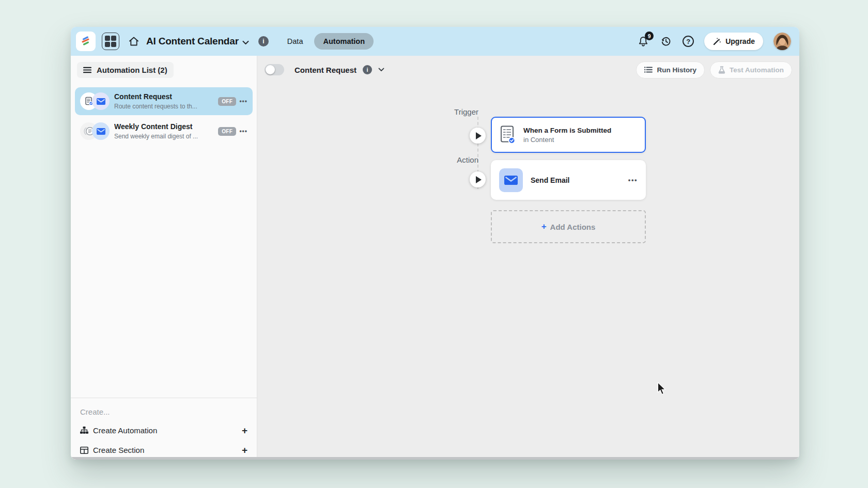  What do you see at coordinates (751, 70) in the screenshot?
I see `test-automation-button: Test Automation` at bounding box center [751, 70].